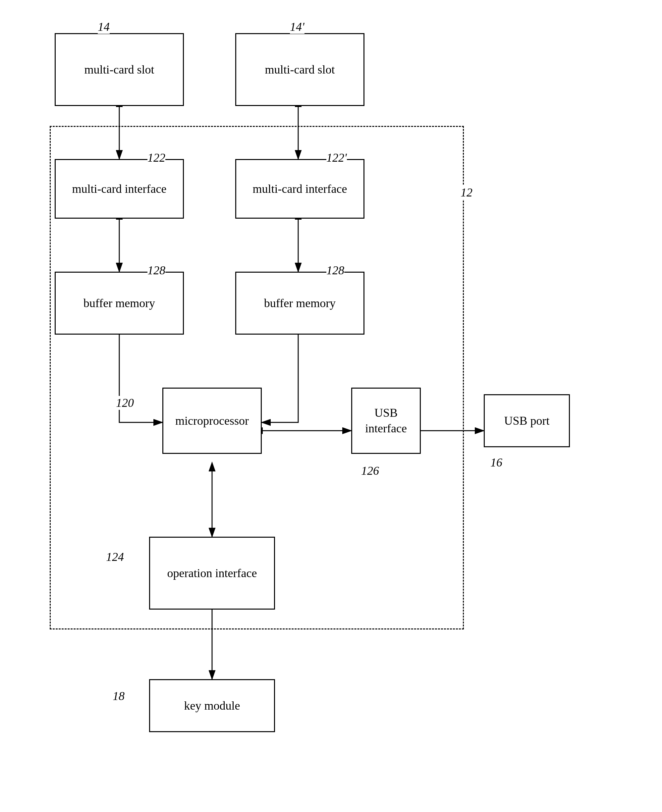  Describe the element at coordinates (212, 706) in the screenshot. I see `key-module-box: key module` at that location.